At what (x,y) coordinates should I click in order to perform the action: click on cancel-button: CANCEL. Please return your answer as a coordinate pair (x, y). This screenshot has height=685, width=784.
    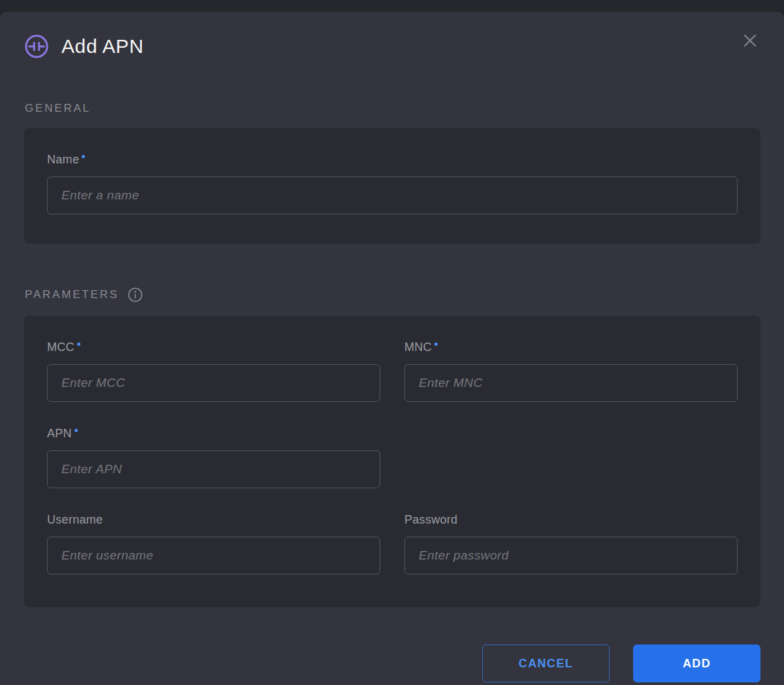
    Looking at the image, I should click on (546, 663).